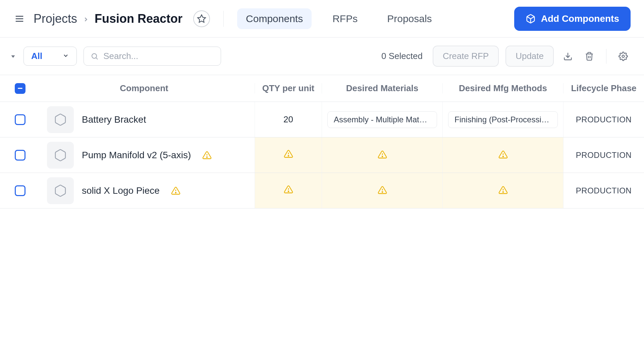 The width and height of the screenshot is (644, 362). Describe the element at coordinates (121, 191) in the screenshot. I see `component-name: solid X Logo Piece` at that location.